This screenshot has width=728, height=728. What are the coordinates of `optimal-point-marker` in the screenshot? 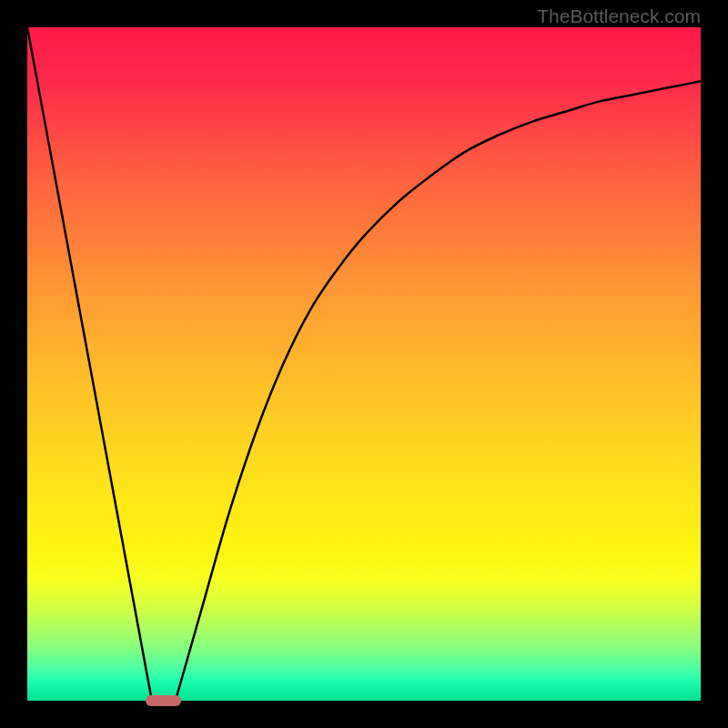 It's located at (163, 701).